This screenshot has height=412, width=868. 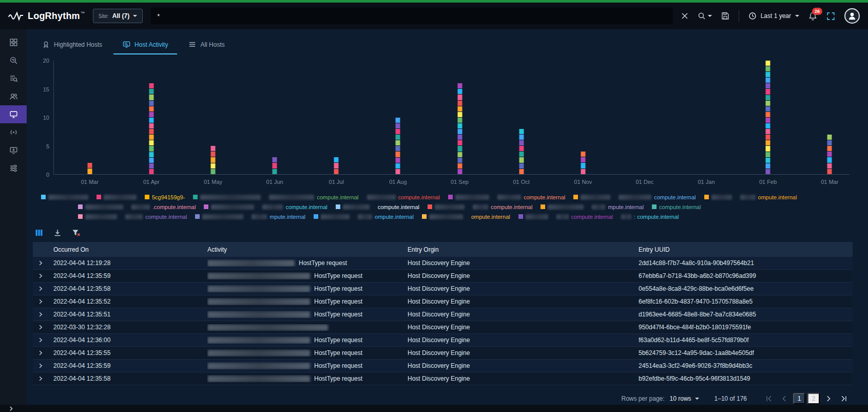 I want to click on sidebar-item-users, so click(x=13, y=97).